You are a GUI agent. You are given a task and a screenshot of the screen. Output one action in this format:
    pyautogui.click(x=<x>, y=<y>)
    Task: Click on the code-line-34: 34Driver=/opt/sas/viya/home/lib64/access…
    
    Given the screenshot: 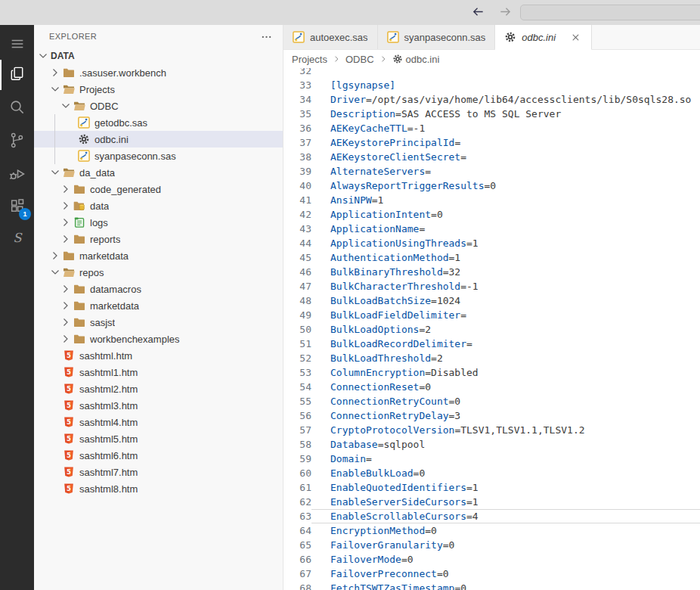 What is the action you would take?
    pyautogui.click(x=491, y=100)
    